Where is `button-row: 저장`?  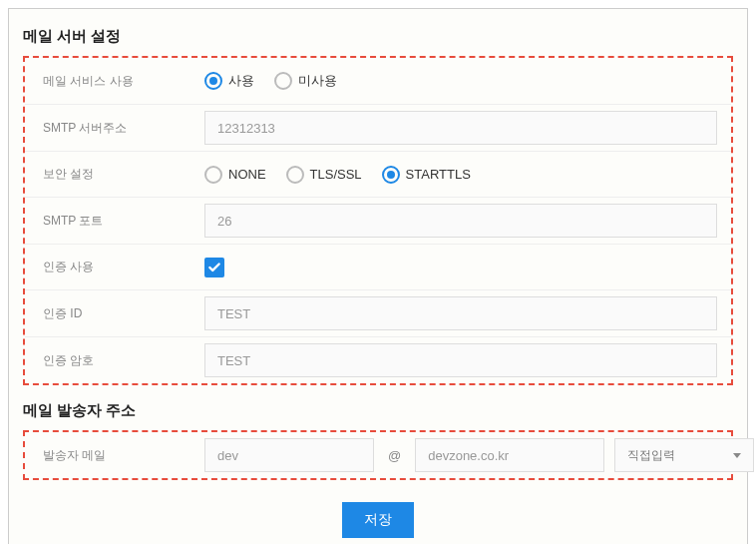 button-row: 저장 is located at coordinates (378, 513).